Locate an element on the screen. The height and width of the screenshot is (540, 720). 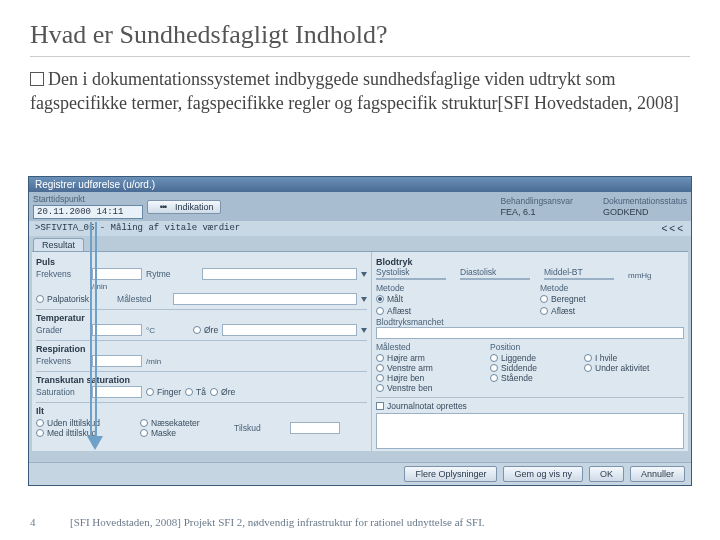
behandl-value: FEA, 6.1 is located at coordinates (537, 212).